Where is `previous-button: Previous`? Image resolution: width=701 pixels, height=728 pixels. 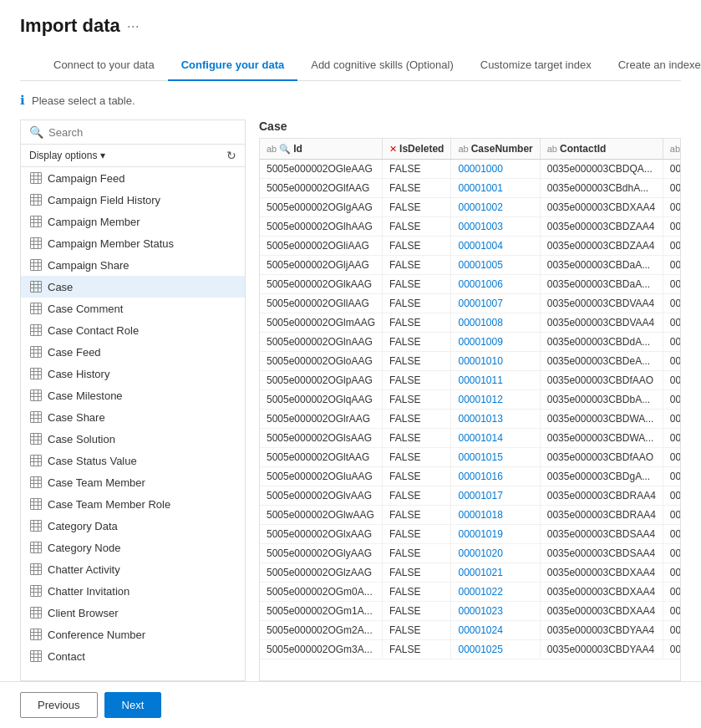 previous-button: Previous is located at coordinates (58, 705).